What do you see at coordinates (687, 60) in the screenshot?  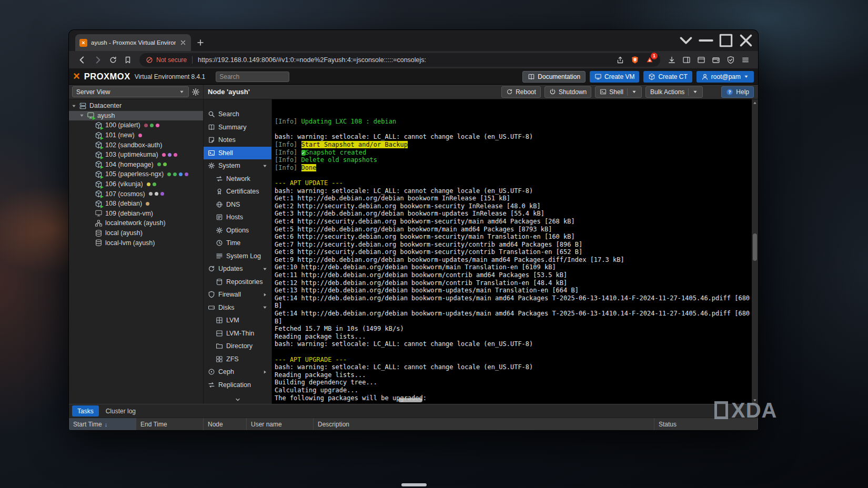 I see `sidebar-toggle-icon` at bounding box center [687, 60].